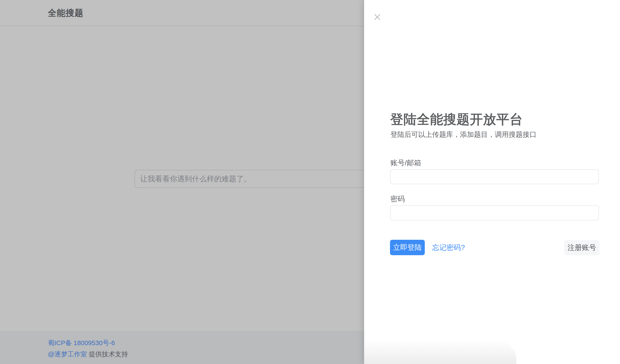  What do you see at coordinates (582, 248) in the screenshot?
I see `register-button: 注册账号` at bounding box center [582, 248].